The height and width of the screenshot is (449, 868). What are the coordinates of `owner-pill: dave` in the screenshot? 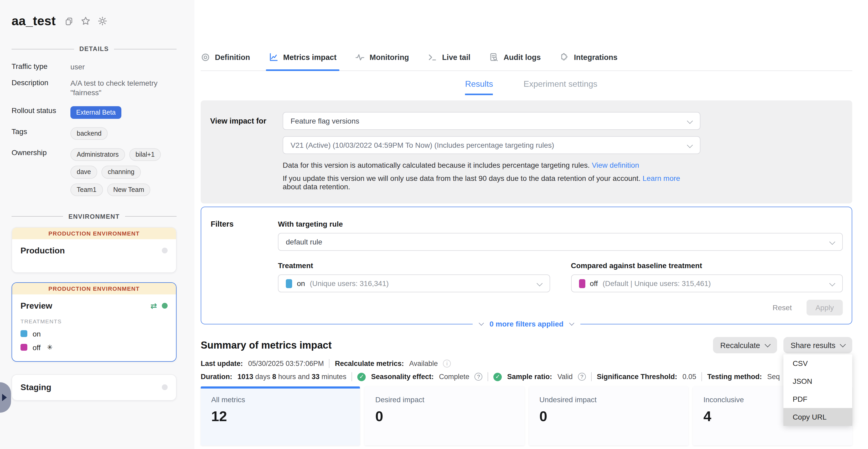 It's located at (84, 172).